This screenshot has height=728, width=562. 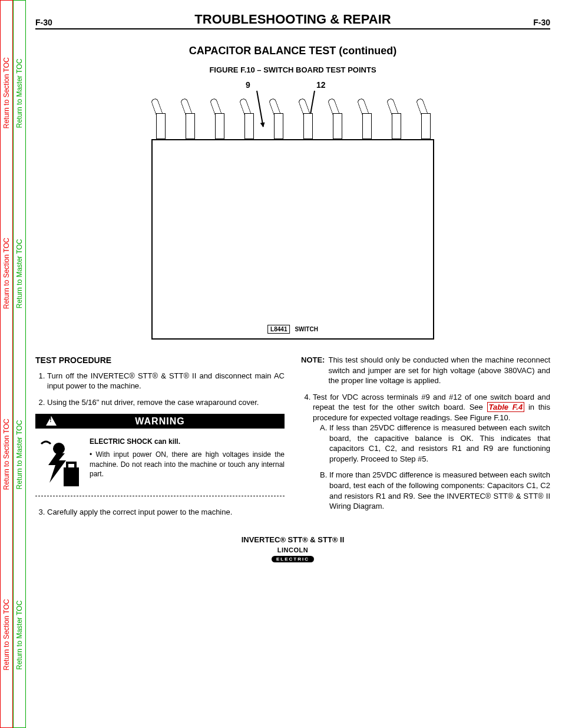 I want to click on lincoln-electric-logo: LINCOLN ELECTRIC, so click(x=293, y=554).